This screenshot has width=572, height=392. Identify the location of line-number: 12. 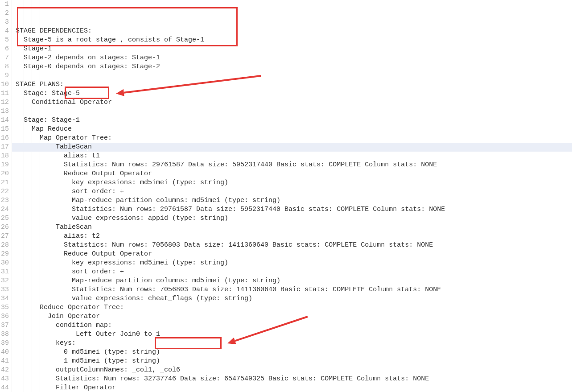
(5, 103).